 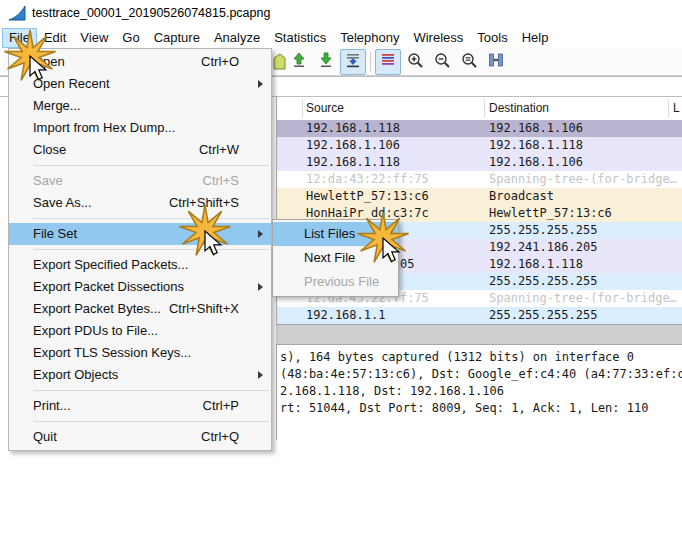 I want to click on menubar-item-help: Help, so click(x=536, y=38).